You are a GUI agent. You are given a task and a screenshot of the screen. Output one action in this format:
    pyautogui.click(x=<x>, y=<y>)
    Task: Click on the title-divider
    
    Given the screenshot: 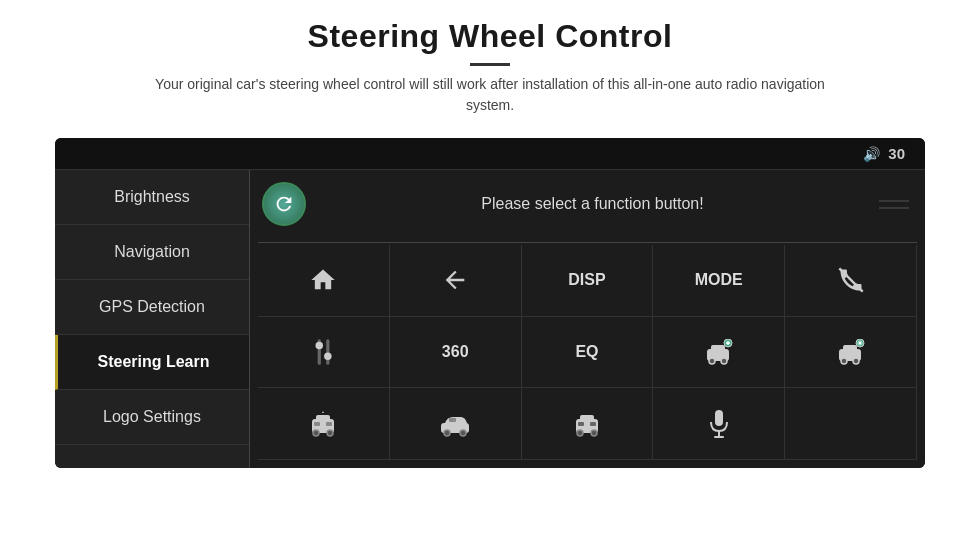 What is the action you would take?
    pyautogui.click(x=490, y=64)
    